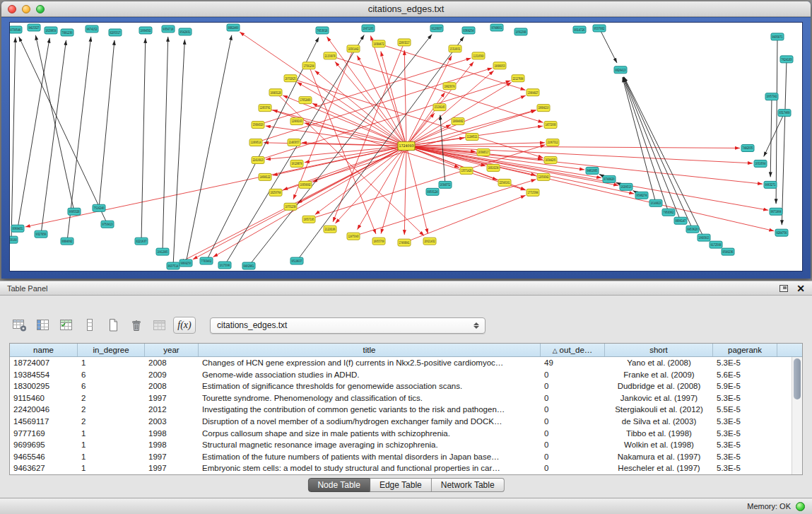  What do you see at coordinates (609, 179) in the screenshot?
I see `graph-node: 8748920` at bounding box center [609, 179].